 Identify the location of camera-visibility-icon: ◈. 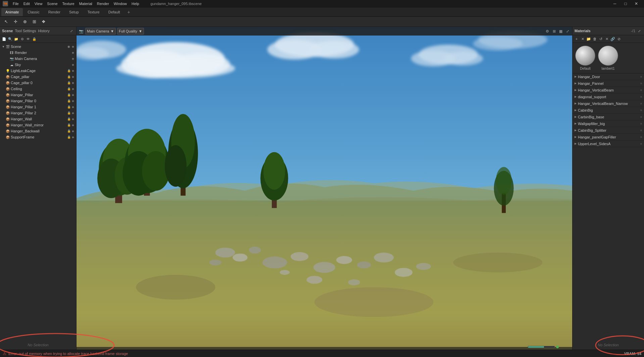
(73, 59).